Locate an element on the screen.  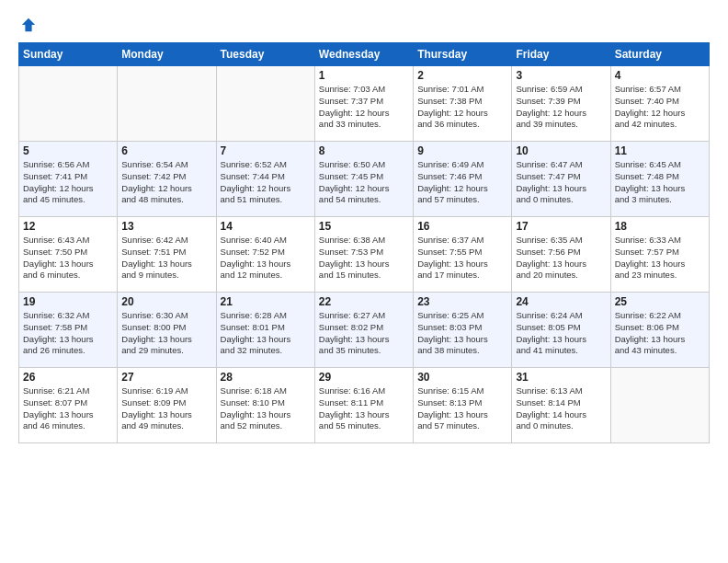
calendar-cell: 31Sunrise: 6:13 AM Sunset: 8:14 PM Dayli… is located at coordinates (561, 406).